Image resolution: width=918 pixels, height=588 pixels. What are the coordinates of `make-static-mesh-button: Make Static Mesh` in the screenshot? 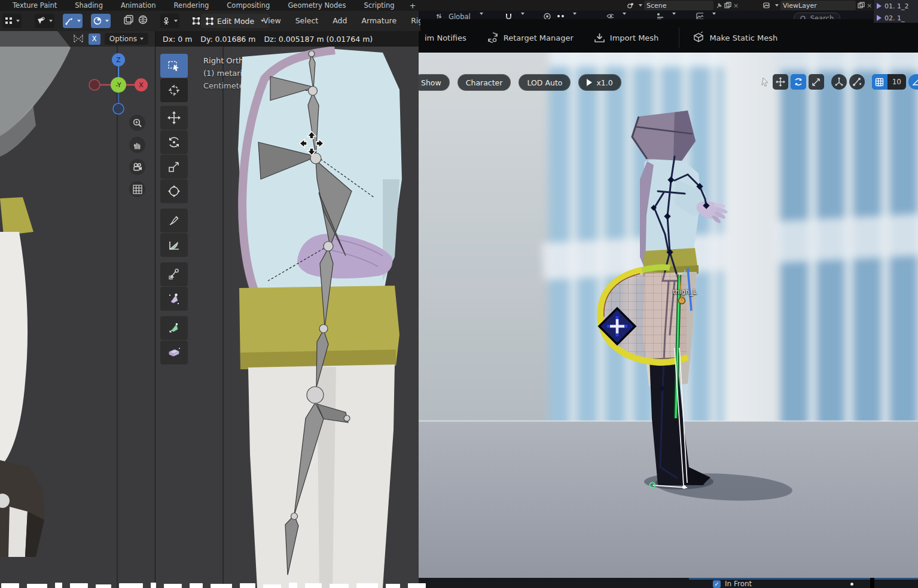 It's located at (735, 38).